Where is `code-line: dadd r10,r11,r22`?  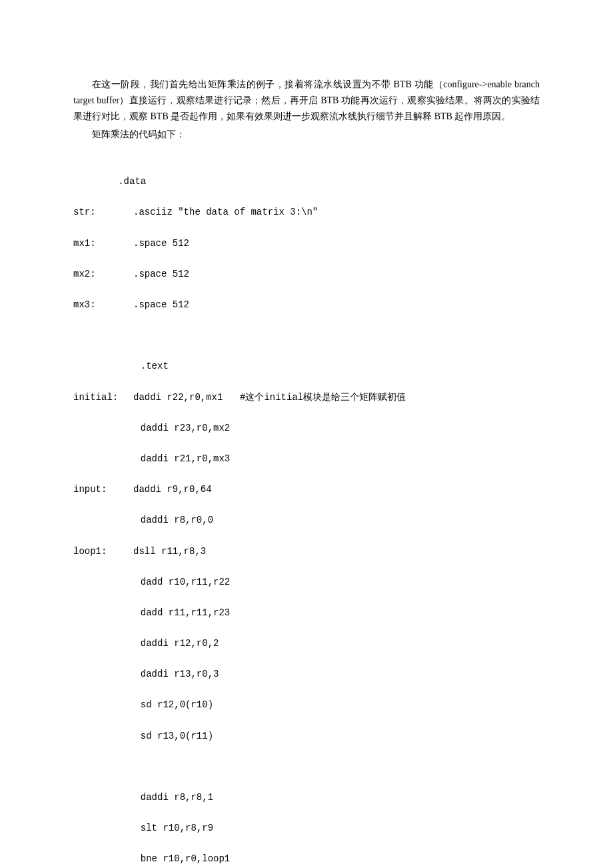
code-line: dadd r10,r11,r22 is located at coordinates (306, 583).